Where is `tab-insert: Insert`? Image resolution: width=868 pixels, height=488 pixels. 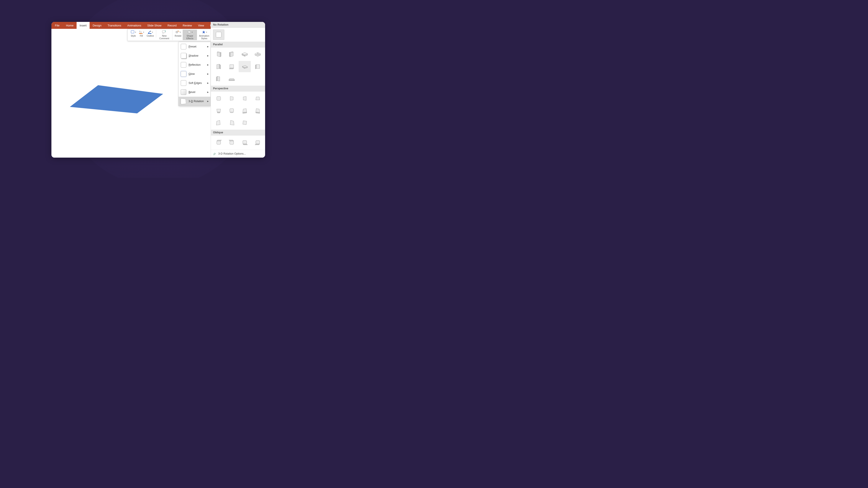 tab-insert: Insert is located at coordinates (83, 26).